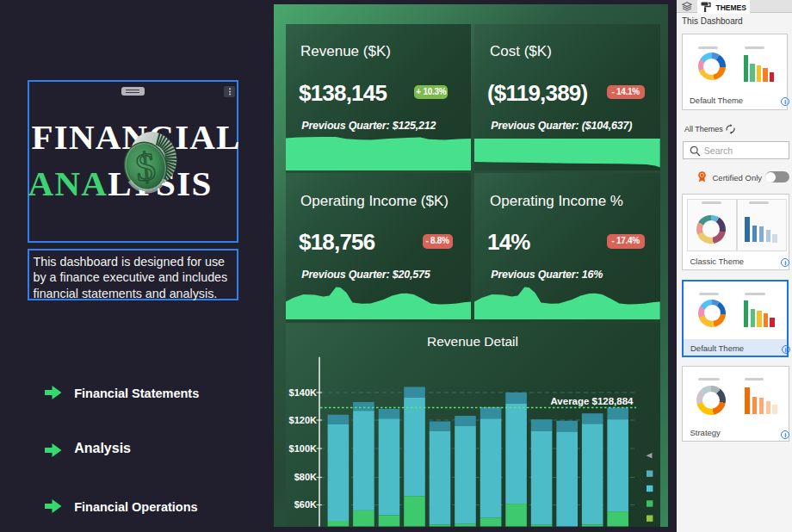 The image size is (792, 532). Describe the element at coordinates (305, 504) in the screenshot. I see `svg-text: $60K` at that location.